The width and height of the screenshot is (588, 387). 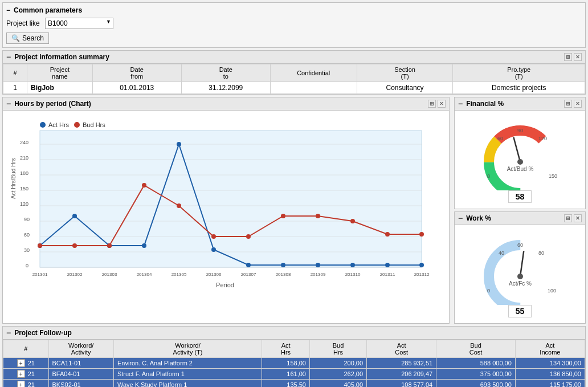 What do you see at coordinates (578, 104) in the screenshot?
I see `financial-close-icon: ✕` at bounding box center [578, 104].